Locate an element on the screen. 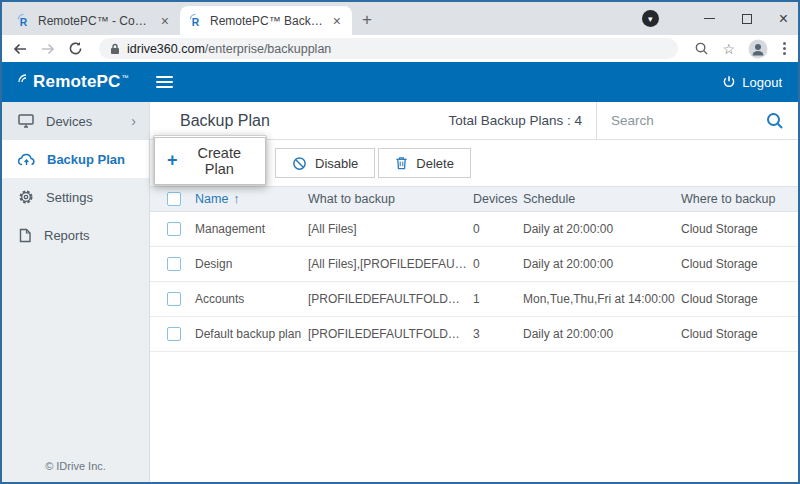 This screenshot has height=484, width=800. table-row: Design[All Files],[PROFILEDEFAULT...0Dai… is located at coordinates (474, 264).